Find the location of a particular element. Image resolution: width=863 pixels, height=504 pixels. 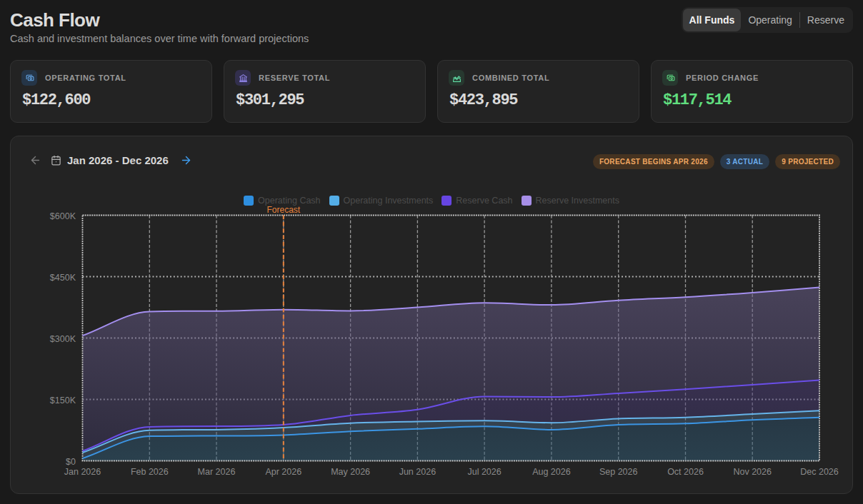

svg-text: Feb 2026 is located at coordinates (150, 472).